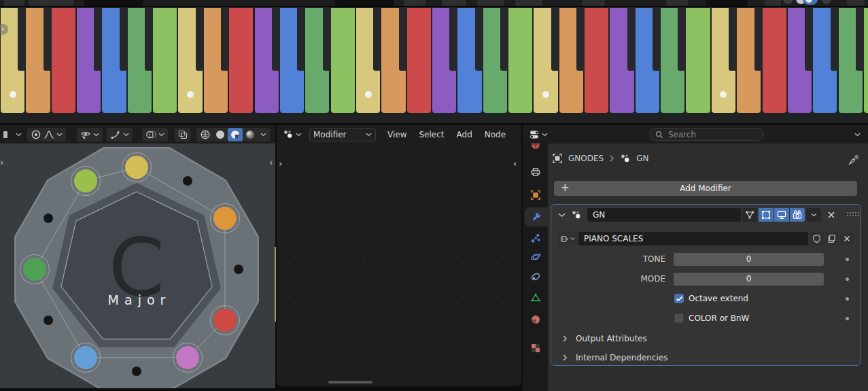 Image resolution: width=868 pixels, height=391 pixels. I want to click on piano-key-E4, so click(597, 61).